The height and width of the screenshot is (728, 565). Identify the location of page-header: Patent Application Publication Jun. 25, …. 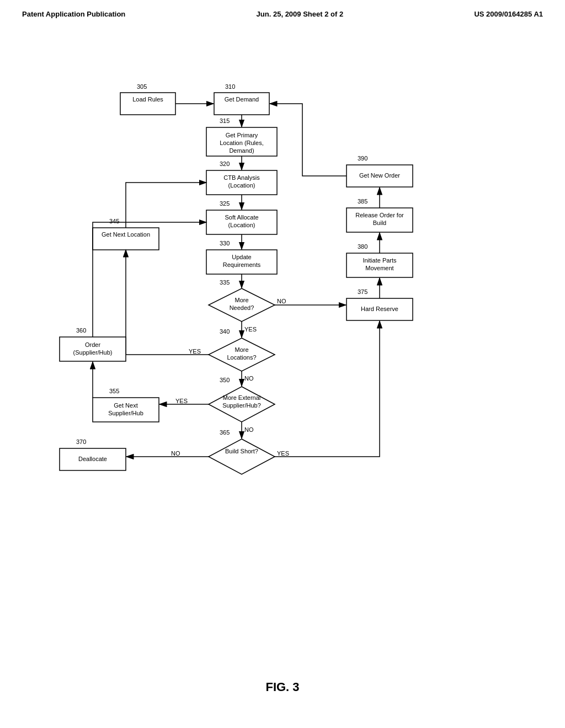
(282, 12).